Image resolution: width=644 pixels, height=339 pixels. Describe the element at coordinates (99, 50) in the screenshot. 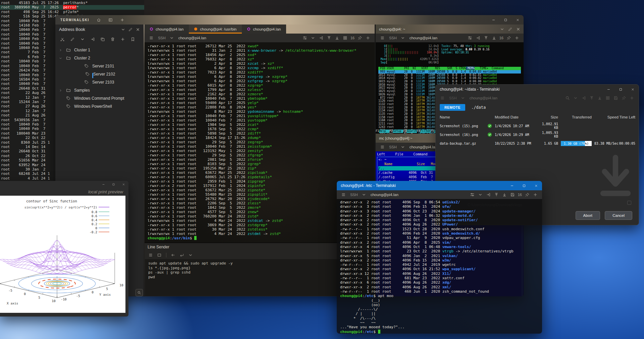

I see `tree-item-cluster-1: Cluster 1` at that location.